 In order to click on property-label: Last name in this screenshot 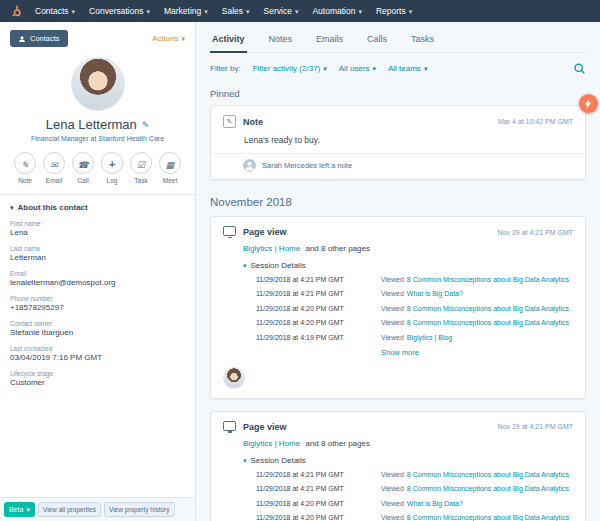, I will do `click(98, 248)`.